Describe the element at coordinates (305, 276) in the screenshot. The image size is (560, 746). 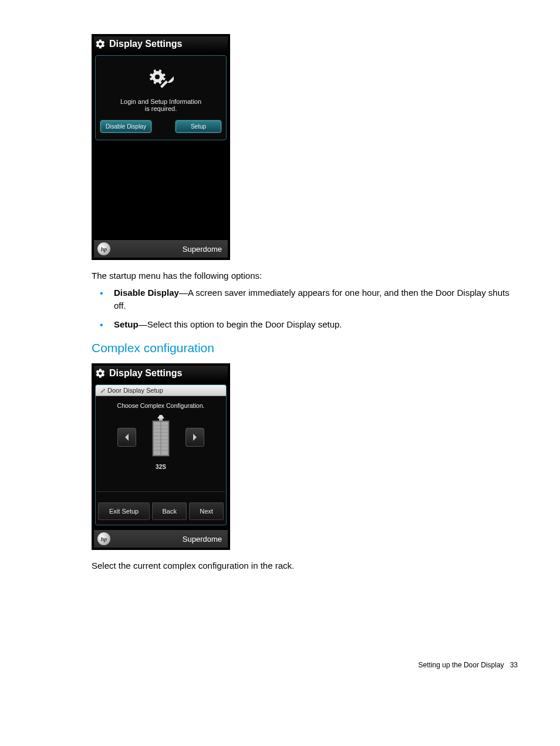
I see `intro-text: The startup menu has the following optio…` at that location.